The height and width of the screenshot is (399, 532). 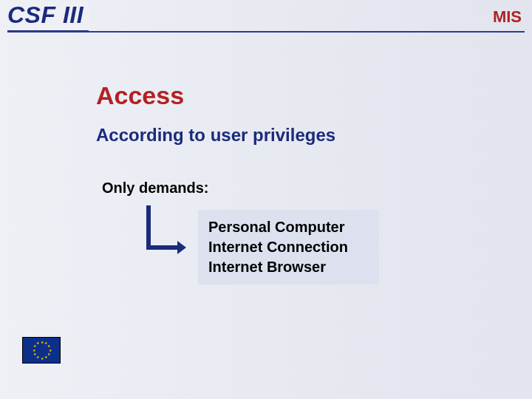 I want to click on section-heading: Access, so click(x=299, y=96).